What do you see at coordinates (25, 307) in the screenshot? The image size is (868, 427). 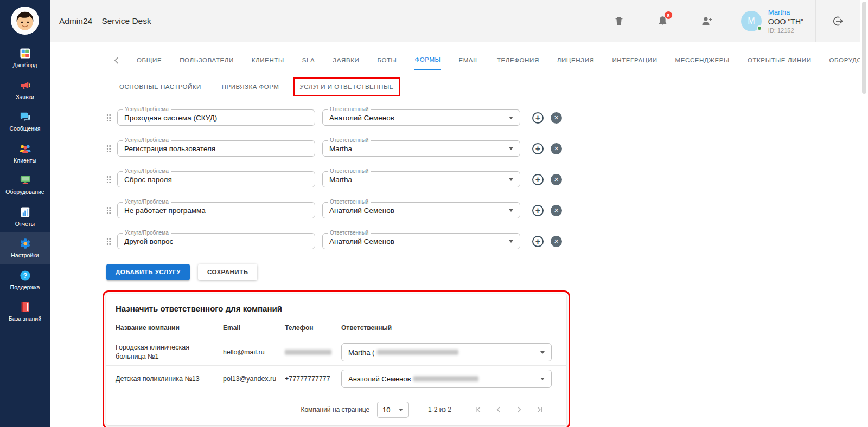 I see `book-icon` at bounding box center [25, 307].